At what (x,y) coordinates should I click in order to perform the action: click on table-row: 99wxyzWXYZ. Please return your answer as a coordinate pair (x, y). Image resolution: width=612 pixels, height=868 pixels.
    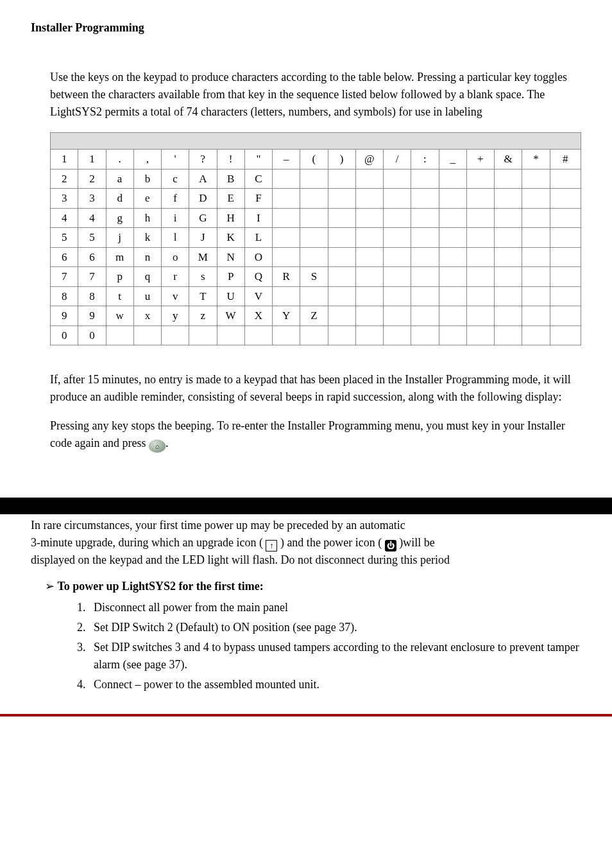
    Looking at the image, I should click on (316, 316).